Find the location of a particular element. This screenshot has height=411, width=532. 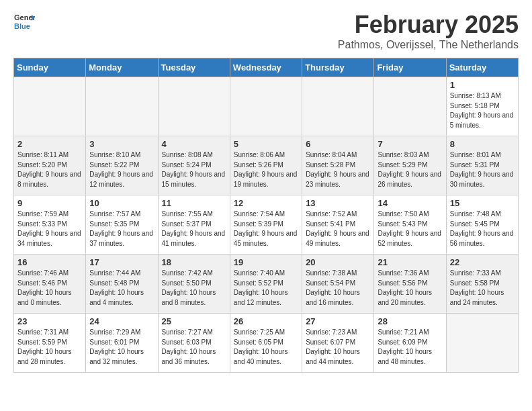

table-row: 4Sunrise: 8:08 AM Sunset: 5:24 PM Daylig… is located at coordinates (193, 166).